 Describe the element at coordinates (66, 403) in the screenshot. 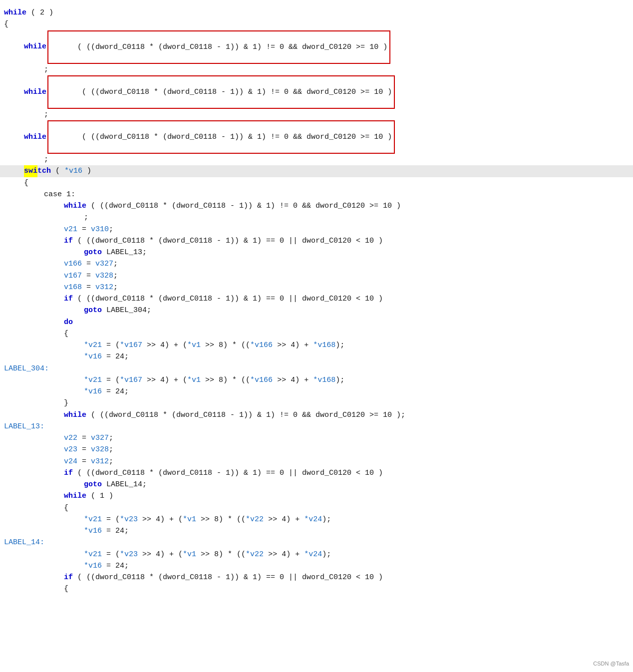

I see `code-text: }` at that location.